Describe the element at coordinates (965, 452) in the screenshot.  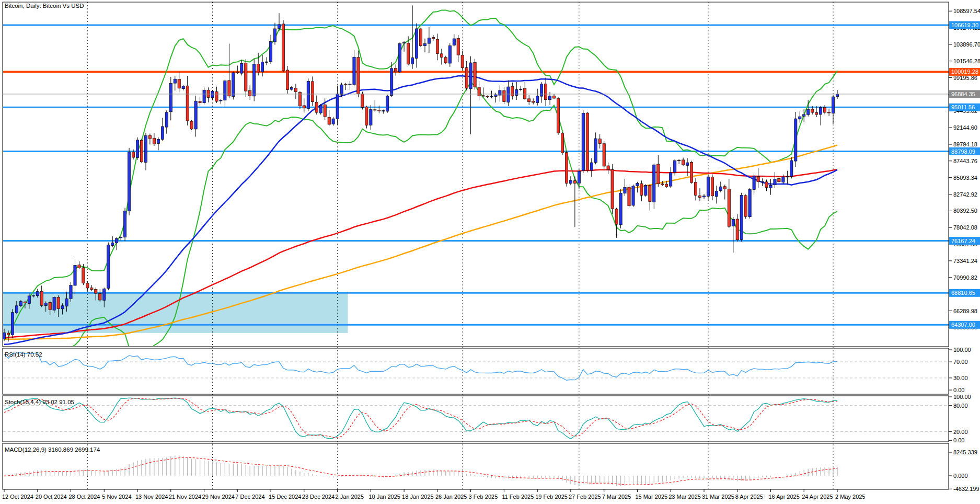
I see `macd-axis-label: 8245.339` at that location.